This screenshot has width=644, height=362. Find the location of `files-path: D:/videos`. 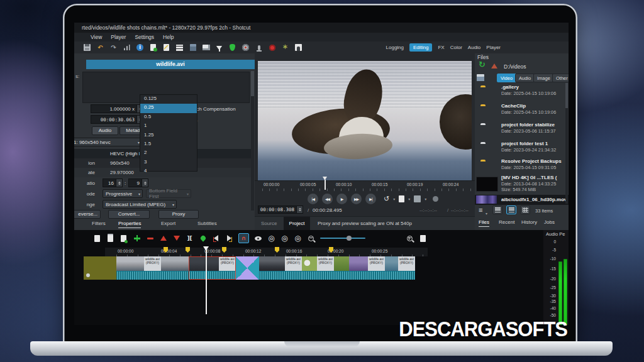

files-path: D:/videos is located at coordinates (514, 67).